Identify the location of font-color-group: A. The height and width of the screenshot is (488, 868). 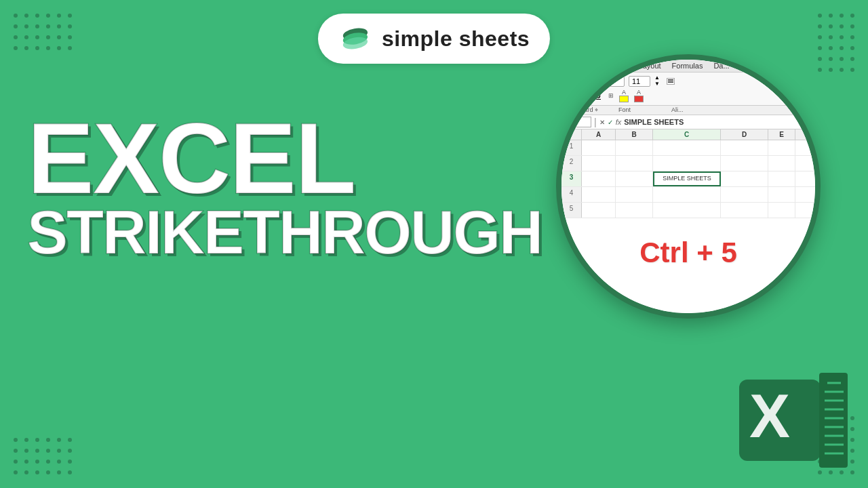
(639, 96).